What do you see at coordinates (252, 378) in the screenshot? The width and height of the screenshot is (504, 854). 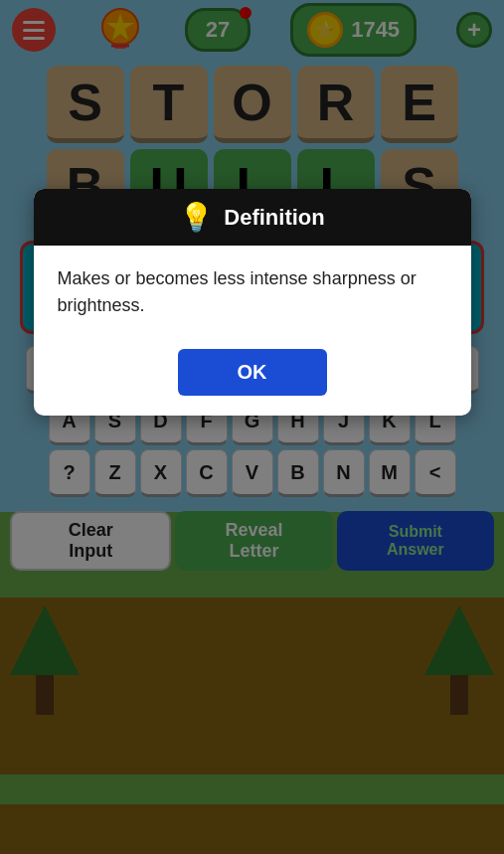 I see `modal-footer: OK` at bounding box center [252, 378].